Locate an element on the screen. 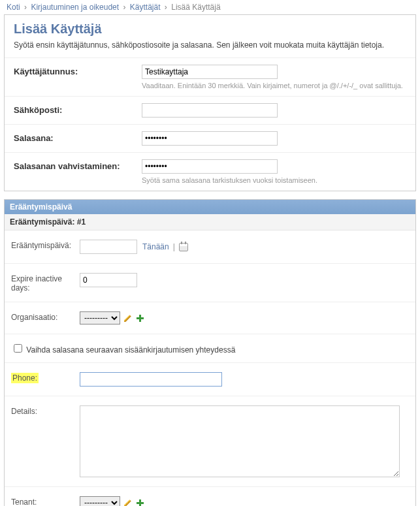  breadcrumb: Koti › Kirjautuminen ja oikeudet › Käytt… is located at coordinates (210, 7).